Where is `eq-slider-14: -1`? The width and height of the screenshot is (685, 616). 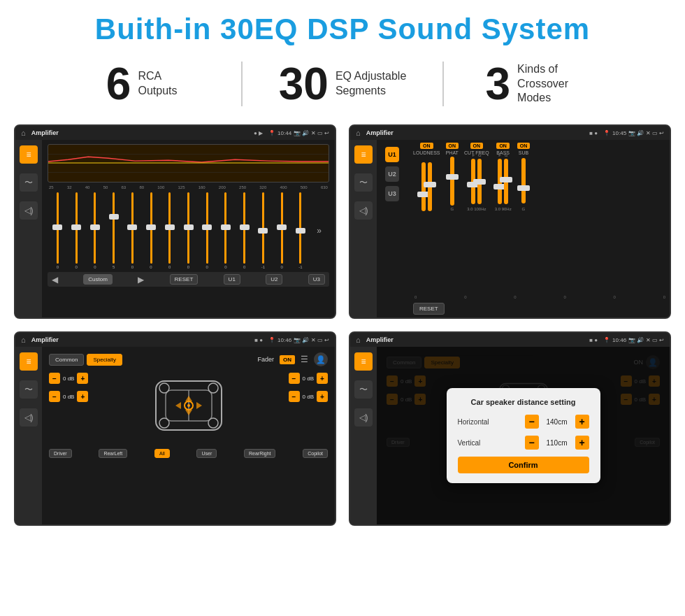
eq-slider-14: -1 is located at coordinates (301, 231).